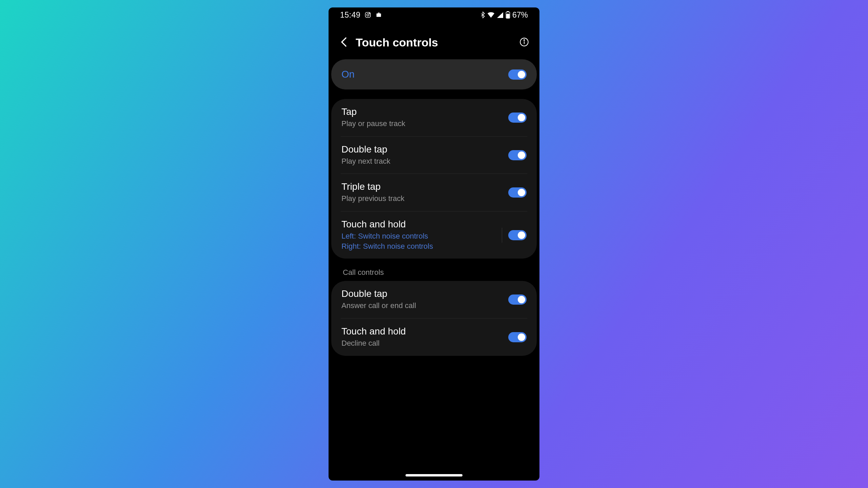 This screenshot has height=488, width=868. Describe the element at coordinates (508, 15) in the screenshot. I see `battery-icon` at that location.